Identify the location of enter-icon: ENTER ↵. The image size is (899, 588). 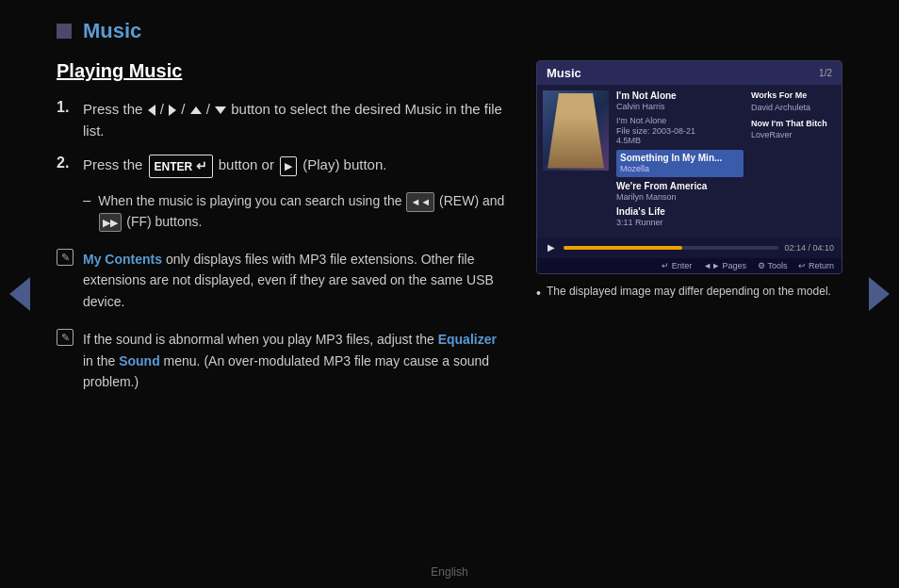
(181, 166).